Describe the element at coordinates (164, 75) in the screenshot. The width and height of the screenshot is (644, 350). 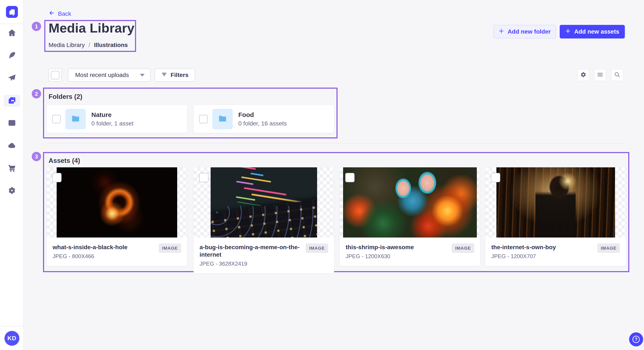
I see `filter-icon` at that location.